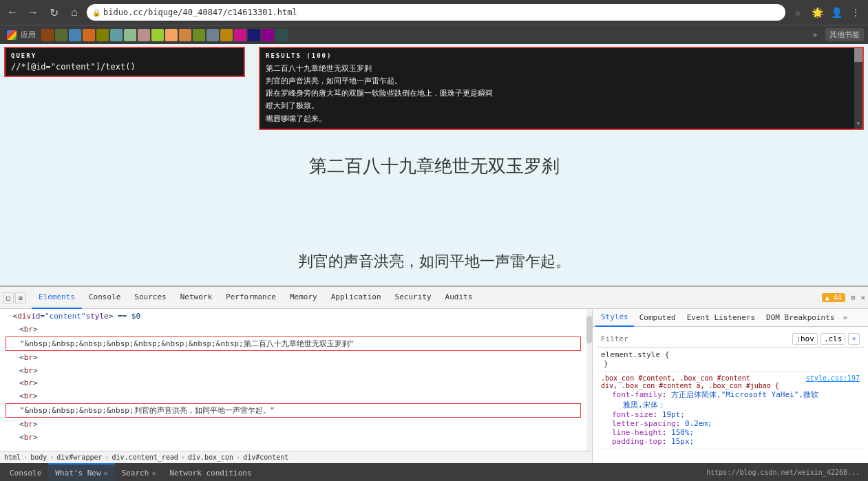 This screenshot has width=868, height=481. Describe the element at coordinates (637, 395) in the screenshot. I see `prop-name-font-family: font-family` at that location.